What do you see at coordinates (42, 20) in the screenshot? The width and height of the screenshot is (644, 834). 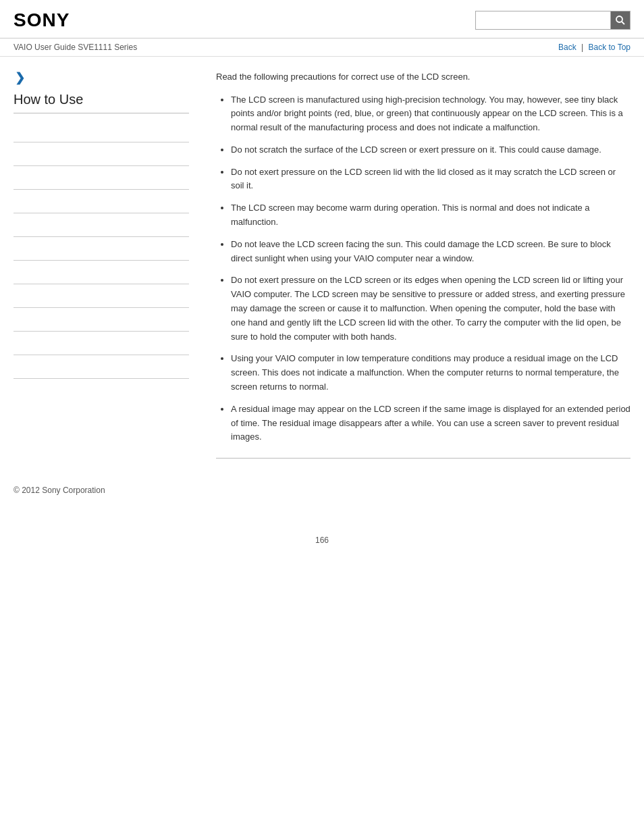 I see `sony-logo: SONY` at bounding box center [42, 20].